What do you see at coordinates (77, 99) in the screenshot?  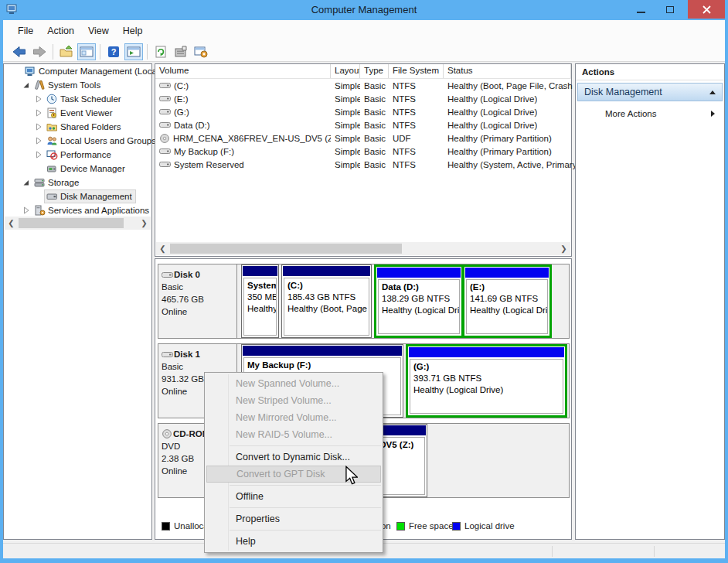 I see `tree-item-task-scheduler: Task Scheduler` at bounding box center [77, 99].